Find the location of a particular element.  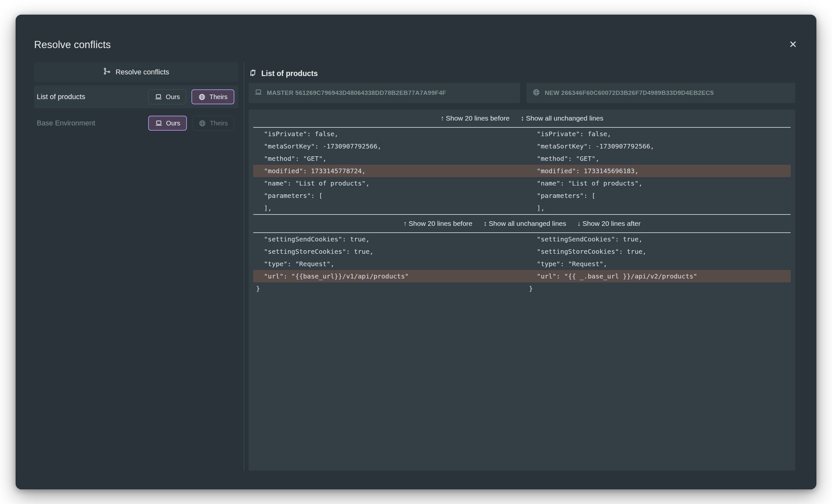

diff-line-left: "type": "Request", is located at coordinates (390, 264).